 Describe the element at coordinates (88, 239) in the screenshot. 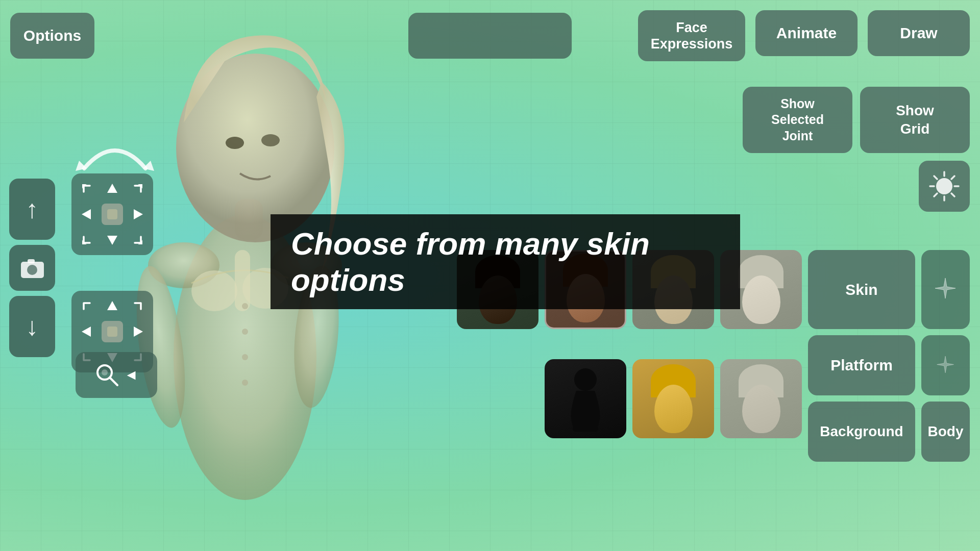

I see `down-left-arrow` at that location.